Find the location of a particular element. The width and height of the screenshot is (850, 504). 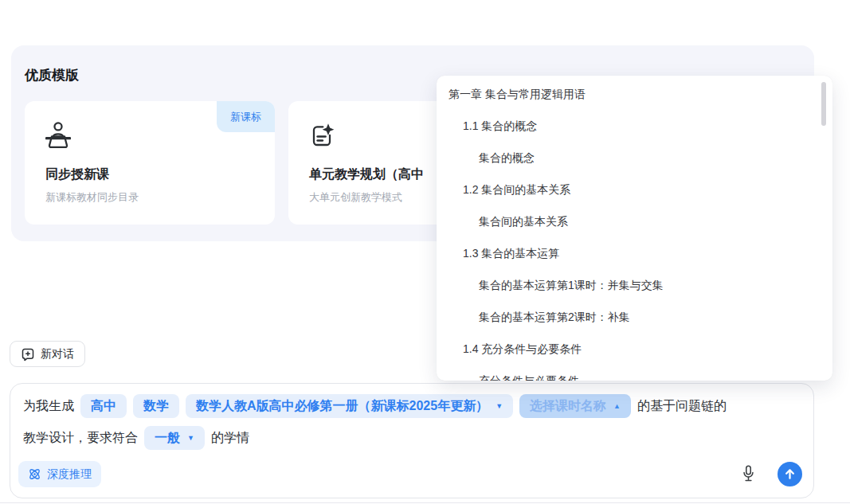

send-button is located at coordinates (790, 475).